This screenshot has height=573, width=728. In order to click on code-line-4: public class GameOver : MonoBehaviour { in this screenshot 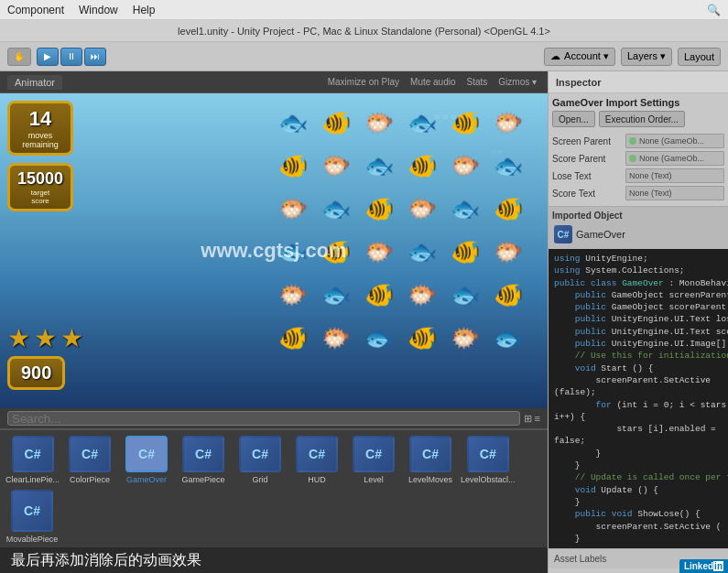, I will do `click(638, 284)`.